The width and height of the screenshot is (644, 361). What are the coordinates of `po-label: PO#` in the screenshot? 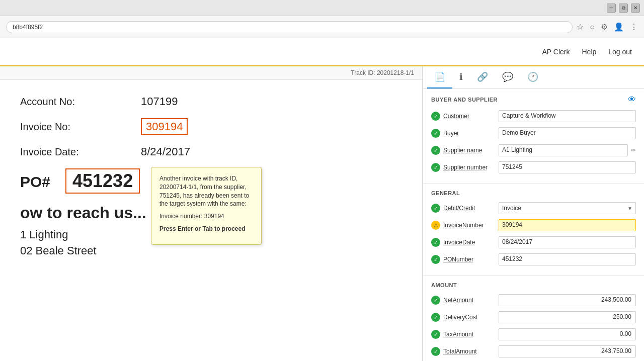 It's located at (35, 182).